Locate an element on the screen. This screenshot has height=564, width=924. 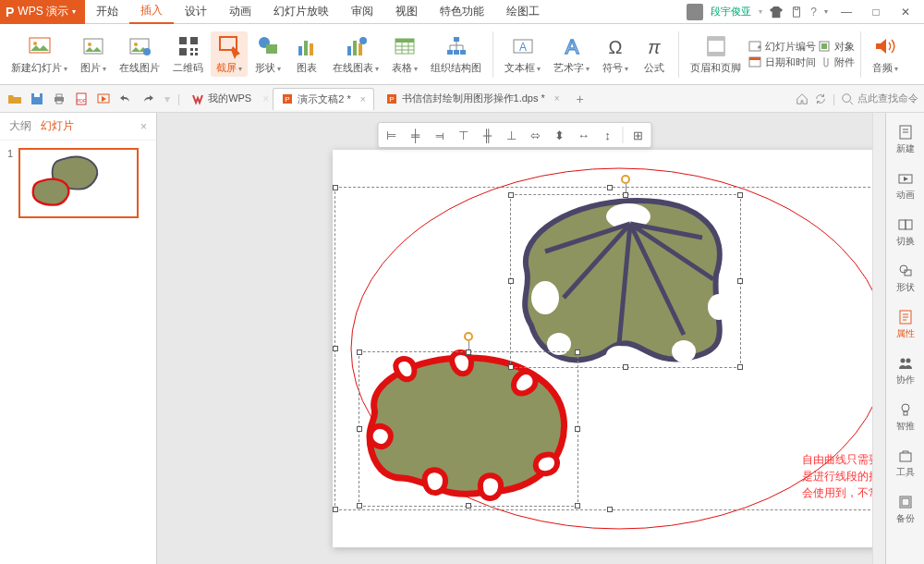
shape-button: 形状 is located at coordinates (268, 54).